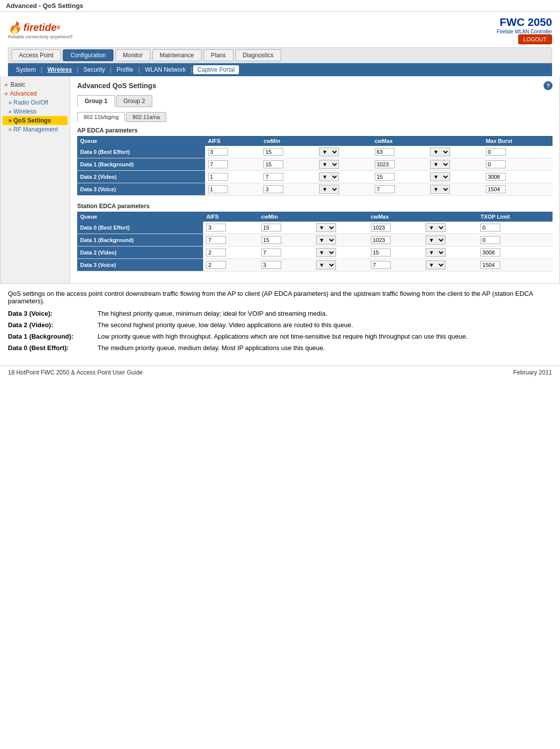  I want to click on group-tab-2: Group 2, so click(134, 101).